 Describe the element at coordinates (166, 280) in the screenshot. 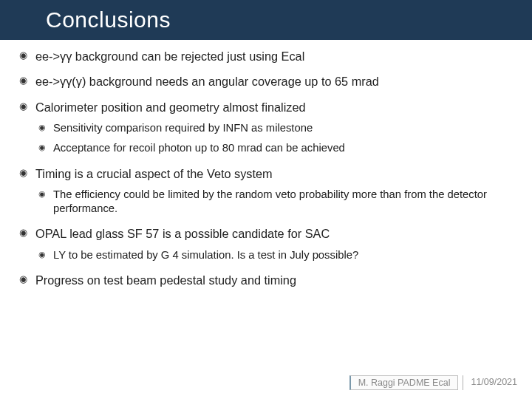

I see `bullet-text: Progress on test beam pedestal study and…` at that location.